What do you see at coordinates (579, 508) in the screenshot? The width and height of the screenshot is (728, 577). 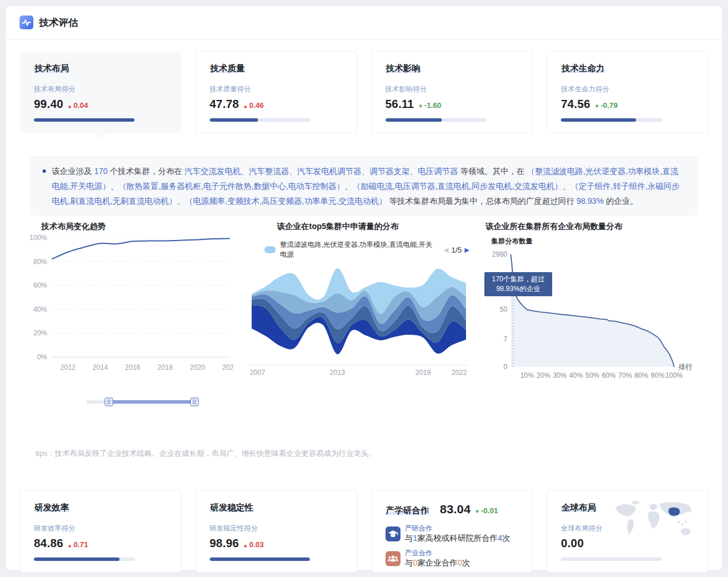 I see `card-title: 全球布局` at bounding box center [579, 508].